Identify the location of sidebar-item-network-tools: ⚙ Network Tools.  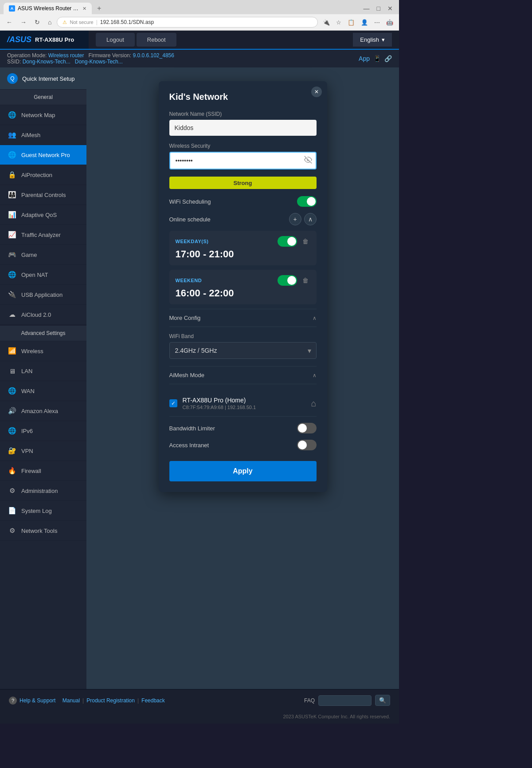
(43, 531).